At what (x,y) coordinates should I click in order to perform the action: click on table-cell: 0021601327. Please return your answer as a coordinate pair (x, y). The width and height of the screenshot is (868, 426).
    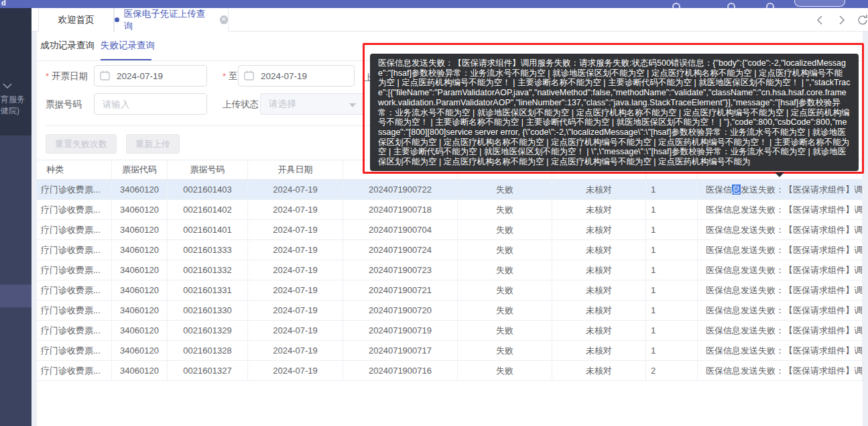
    Looking at the image, I should click on (208, 370).